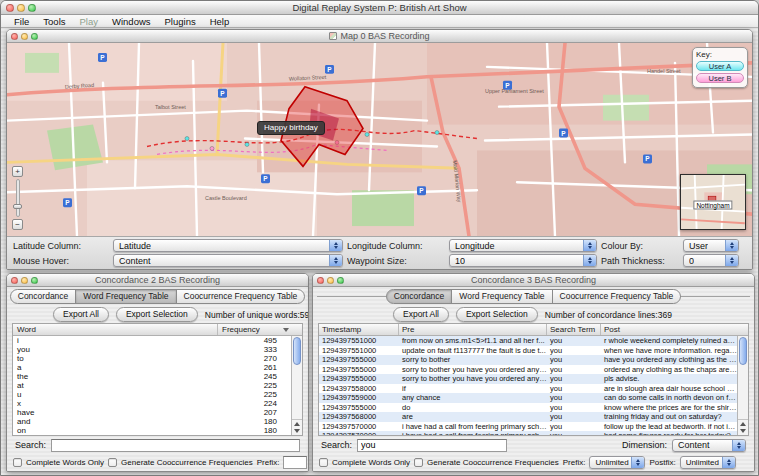 Image resolution: width=759 pixels, height=476 pixels. Describe the element at coordinates (152, 350) in the screenshot. I see `table-row: you333` at that location.